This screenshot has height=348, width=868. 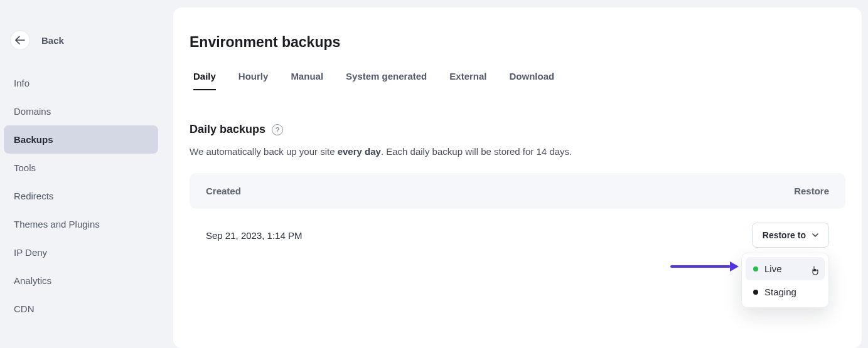 What do you see at coordinates (532, 80) in the screenshot?
I see `tab-download: Download` at bounding box center [532, 80].